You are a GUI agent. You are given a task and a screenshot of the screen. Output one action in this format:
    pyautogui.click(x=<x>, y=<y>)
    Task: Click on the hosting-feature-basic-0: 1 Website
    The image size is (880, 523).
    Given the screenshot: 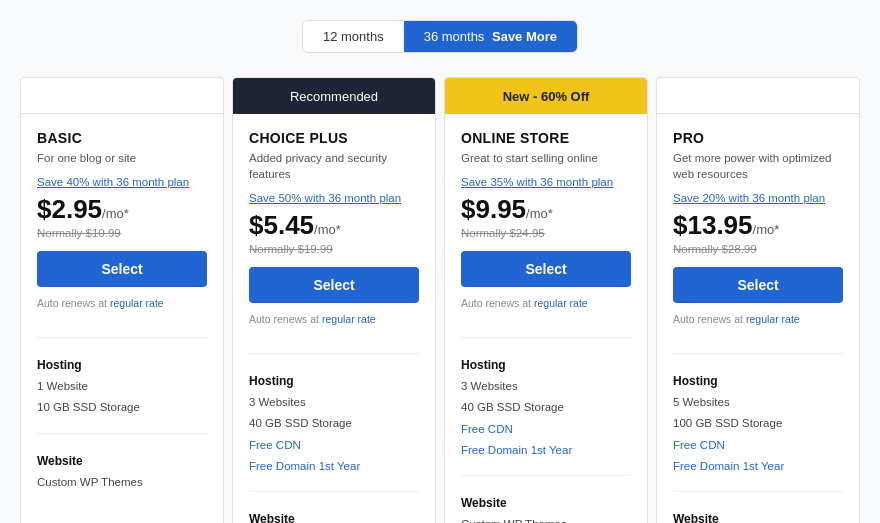 What is the action you would take?
    pyautogui.click(x=122, y=386)
    